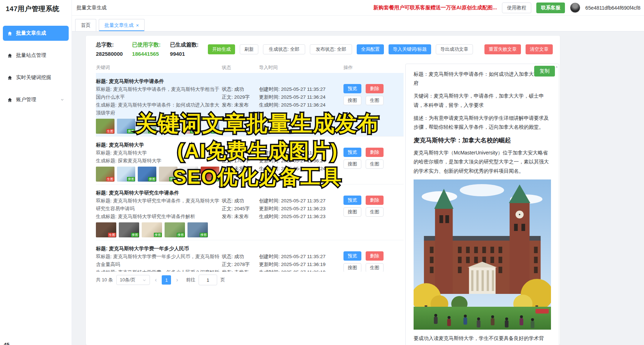 This screenshot has width=644, height=345. What do you see at coordinates (240, 153) in the screenshot?
I see `status-line: 状态: 成功` at bounding box center [240, 153].